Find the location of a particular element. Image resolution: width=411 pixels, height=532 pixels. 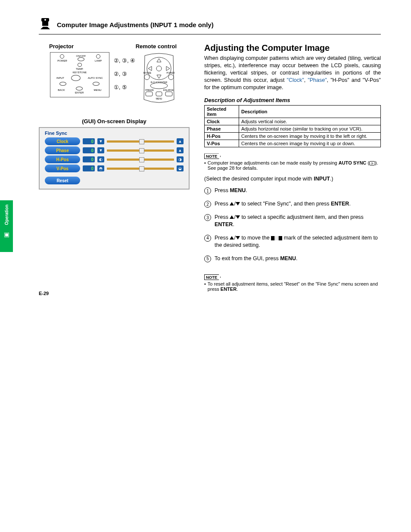

down-arrow-icon is located at coordinates (238, 204).